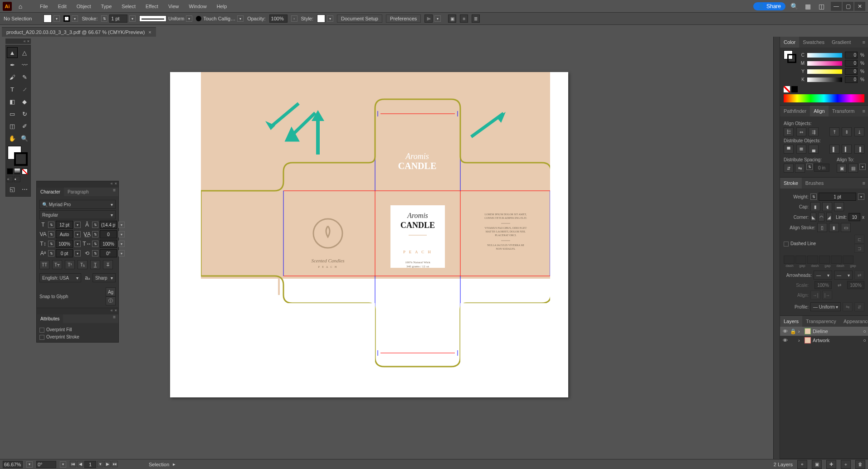  Describe the element at coordinates (452, 19) in the screenshot. I see `isolate-icon: ▣` at that location.